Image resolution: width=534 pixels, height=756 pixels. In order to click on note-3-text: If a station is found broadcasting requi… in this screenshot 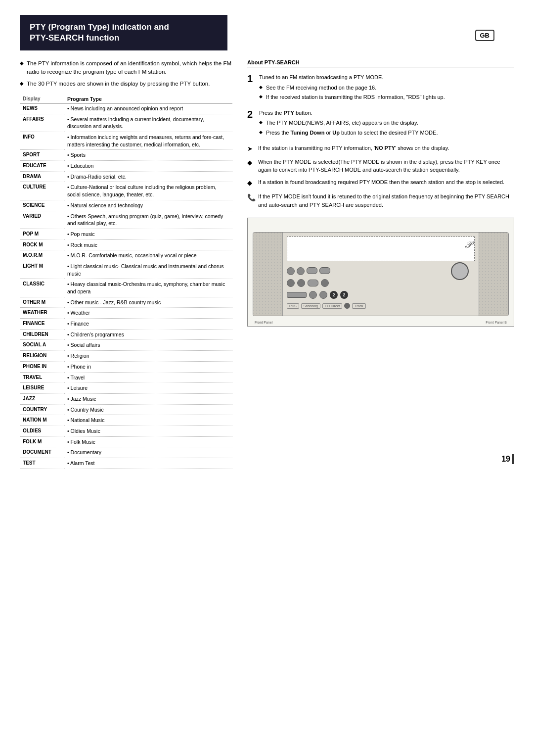, I will do `click(381, 183)`.